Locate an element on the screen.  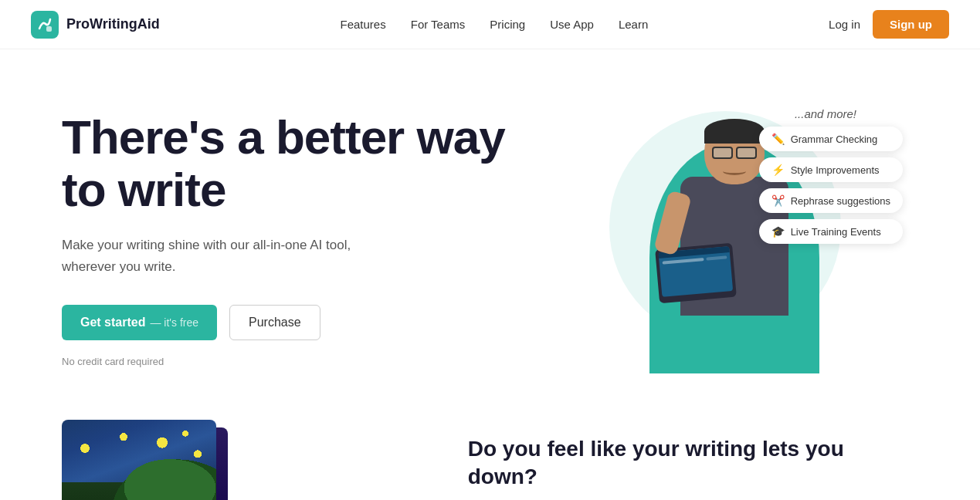
feature-pill-style: ⚡ Style Improvements is located at coordinates (831, 170).